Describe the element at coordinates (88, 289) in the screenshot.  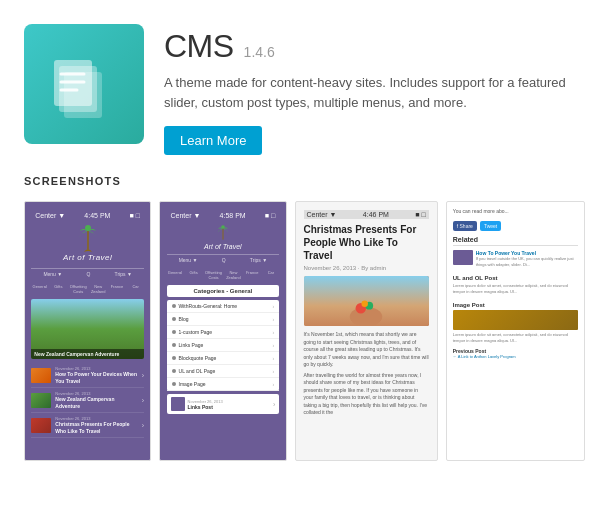
I see `ss1-tabs: General Gifts Offsetting Costs New Zeala…` at that location.